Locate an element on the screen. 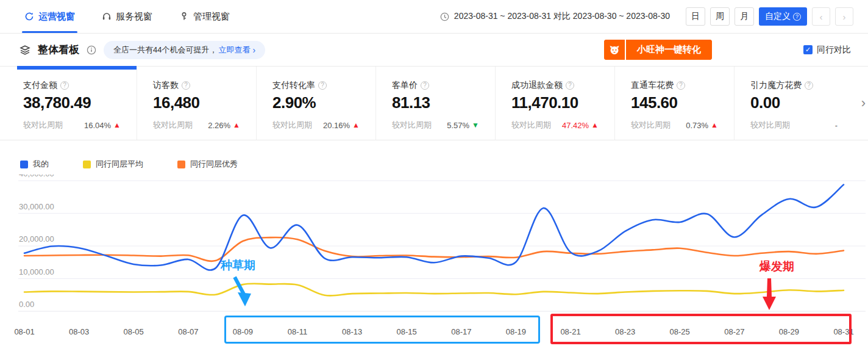 The image size is (868, 354). wangshen-convert-button: 小旺神一键转化 is located at coordinates (658, 50).